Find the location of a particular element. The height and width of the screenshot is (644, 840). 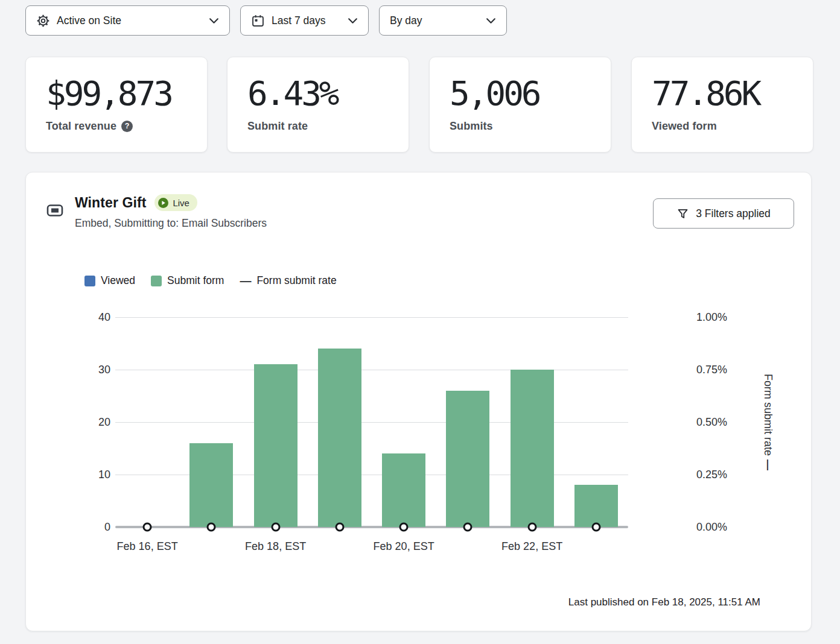

left-y-axis: 010203040 is located at coordinates (94, 422).